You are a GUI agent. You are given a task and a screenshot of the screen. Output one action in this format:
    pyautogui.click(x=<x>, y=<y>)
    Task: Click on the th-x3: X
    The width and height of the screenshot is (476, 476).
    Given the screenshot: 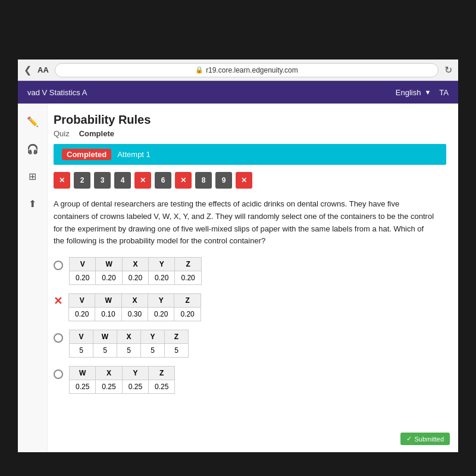 What is the action you would take?
    pyautogui.click(x=129, y=337)
    